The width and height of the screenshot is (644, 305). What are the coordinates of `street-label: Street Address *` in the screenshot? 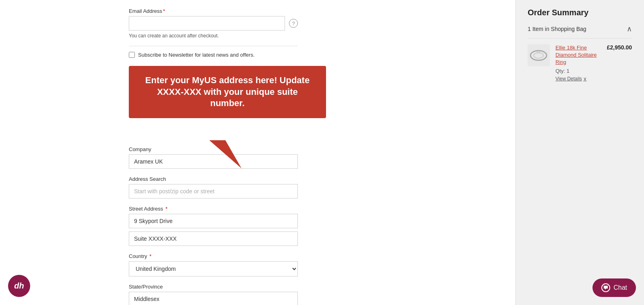 It's located at (213, 209).